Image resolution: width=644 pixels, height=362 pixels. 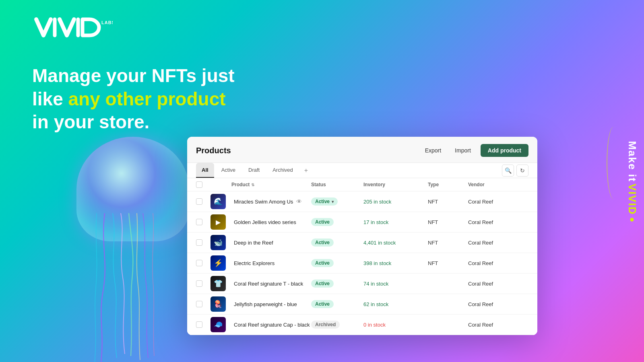 What do you see at coordinates (221, 185) in the screenshot?
I see `th-thumb` at bounding box center [221, 185].